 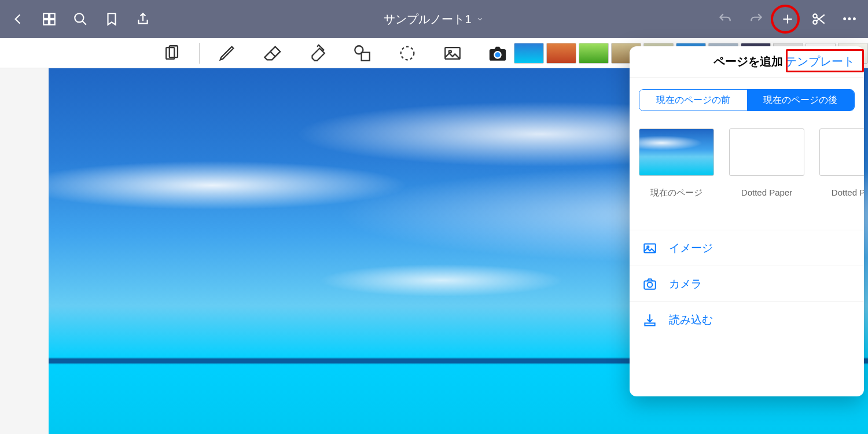 What do you see at coordinates (746, 100) in the screenshot?
I see `insert-position-segmented: 現在のページの前 現在のページの後` at bounding box center [746, 100].